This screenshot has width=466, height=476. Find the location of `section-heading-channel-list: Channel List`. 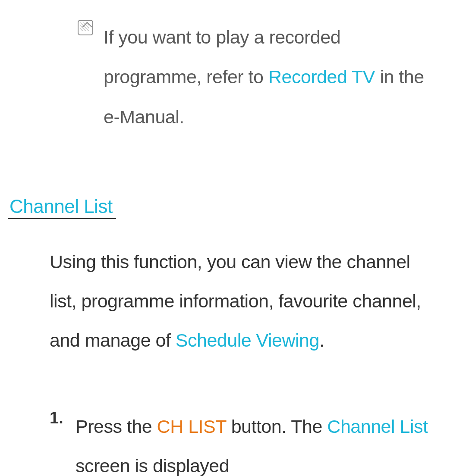

section-heading-channel-list: Channel List is located at coordinates (62, 207).